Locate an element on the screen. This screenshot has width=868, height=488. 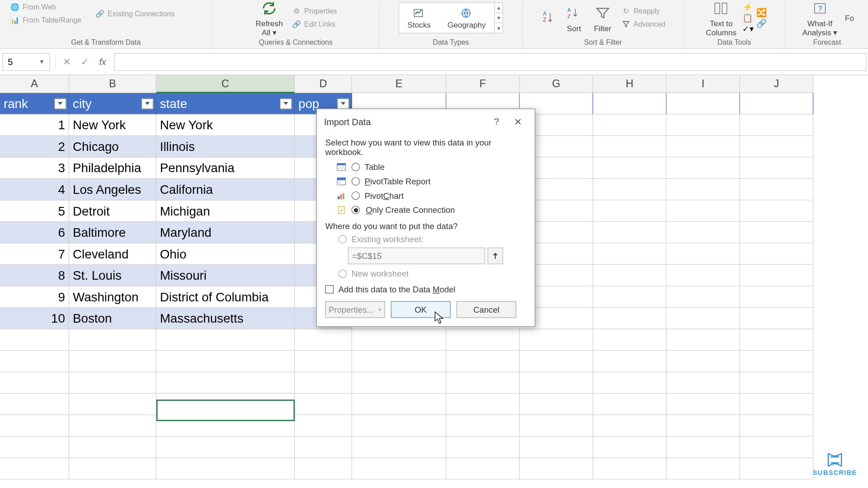
table-cell: 5 is located at coordinates (34, 211).